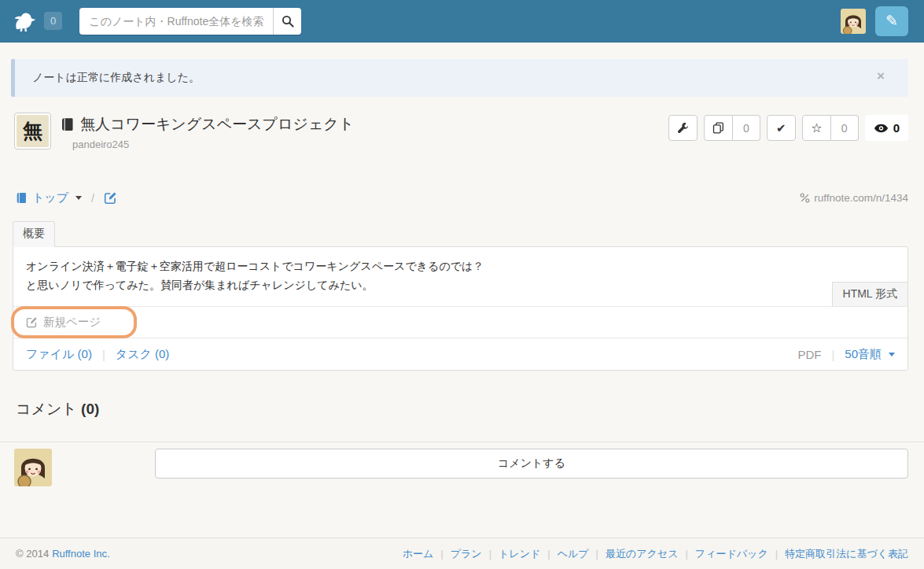 The image size is (924, 569). I want to click on search-bar, so click(190, 21).